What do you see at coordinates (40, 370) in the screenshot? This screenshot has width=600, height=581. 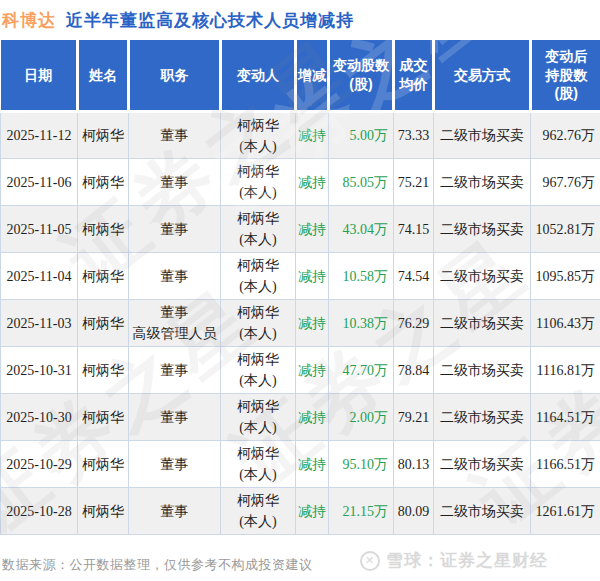 I see `table-cell: 2025-10-31` at bounding box center [40, 370].